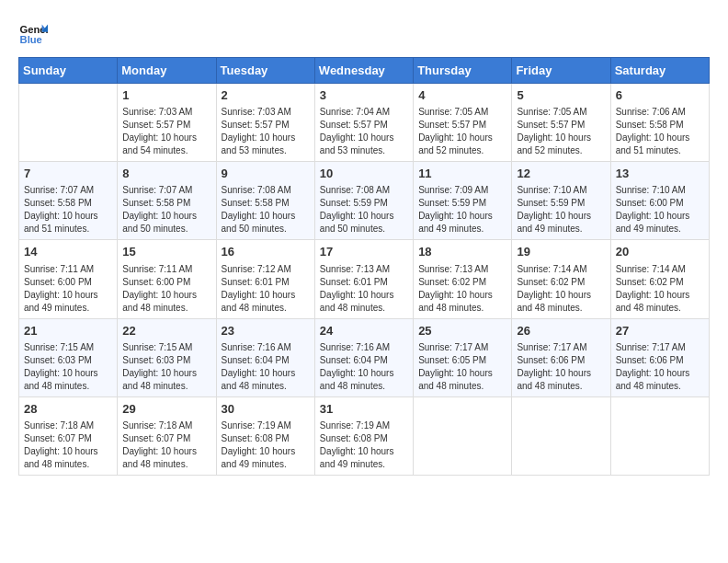 The image size is (728, 563). Describe the element at coordinates (167, 436) in the screenshot. I see `calendar-cell: 29Sunrise: 7:18 AMSunset: 6:07 PMDayligh…` at that location.